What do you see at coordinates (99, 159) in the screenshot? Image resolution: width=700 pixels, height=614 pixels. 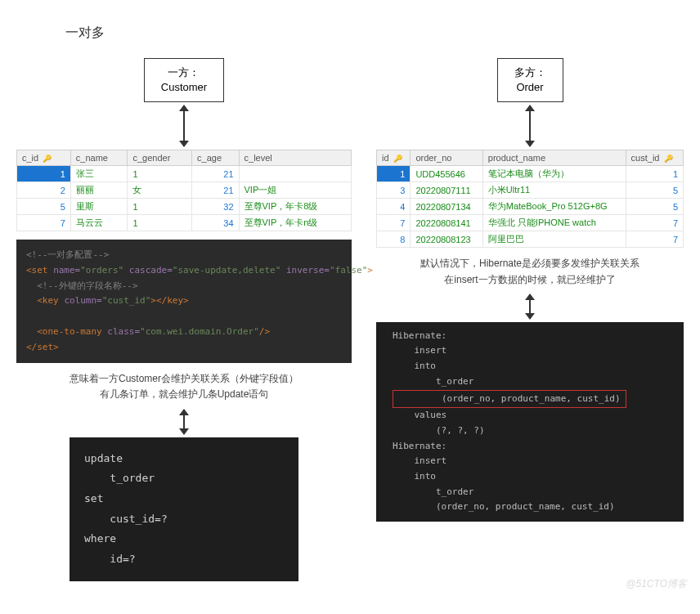 I see `col-c_name: c_name` at bounding box center [99, 159].